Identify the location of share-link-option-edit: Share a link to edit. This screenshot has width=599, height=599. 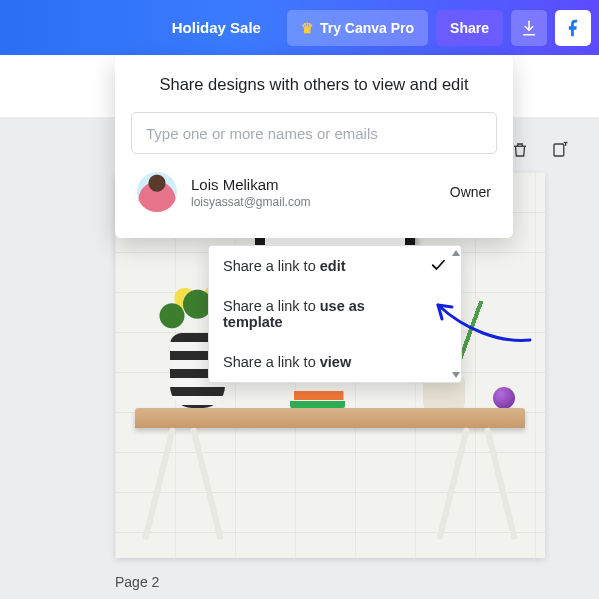
(335, 266).